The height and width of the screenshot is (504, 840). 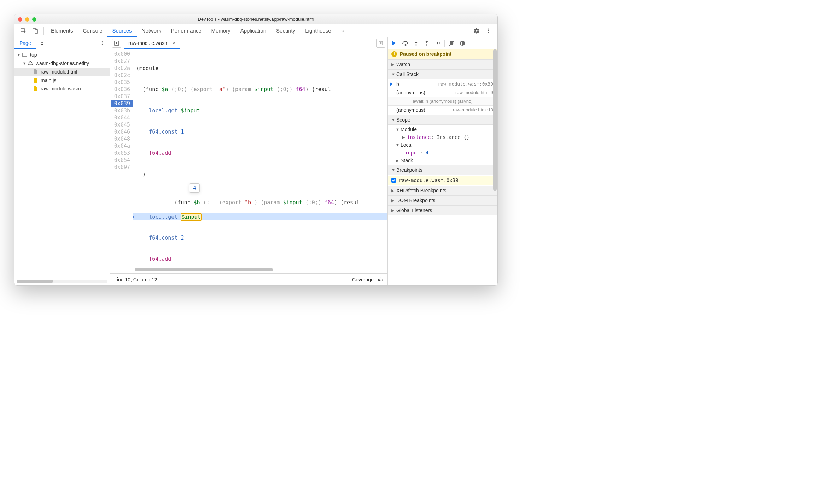 What do you see at coordinates (443, 110) in the screenshot?
I see `stack-frame: (anonymous) raw-module.html:10` at bounding box center [443, 110].